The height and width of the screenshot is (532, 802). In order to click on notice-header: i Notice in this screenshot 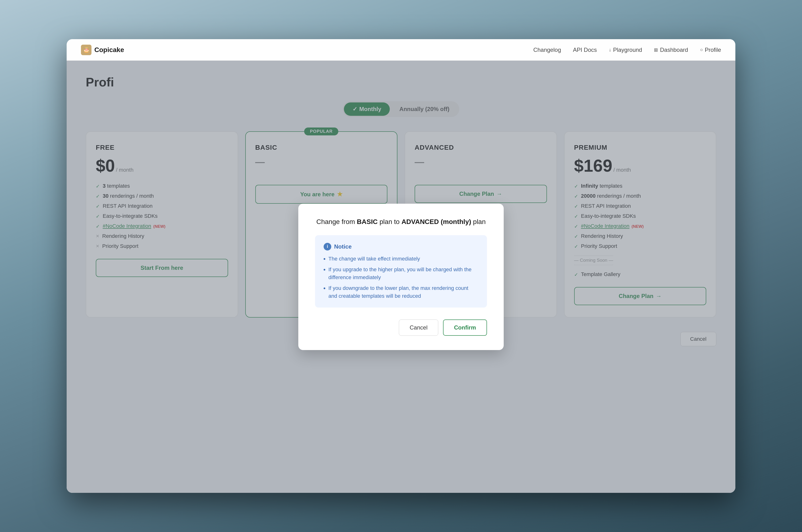, I will do `click(401, 247)`.